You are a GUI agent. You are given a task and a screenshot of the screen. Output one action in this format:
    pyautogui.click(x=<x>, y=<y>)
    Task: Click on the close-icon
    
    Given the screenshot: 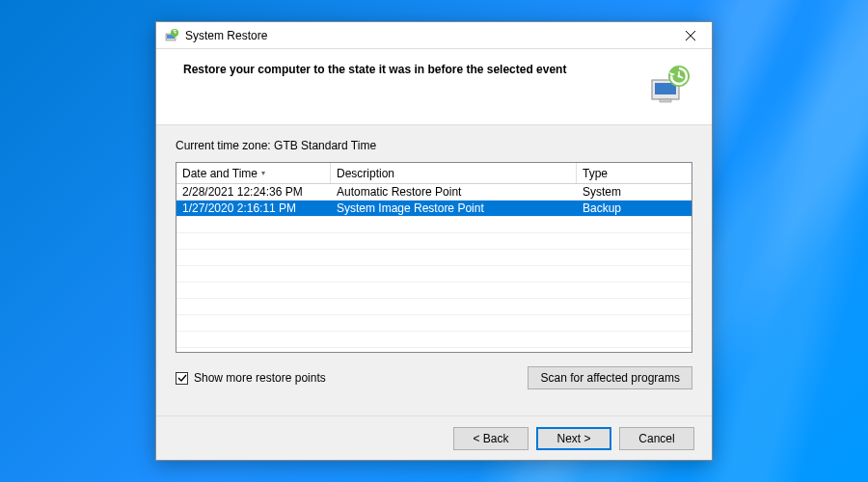 What is the action you would take?
    pyautogui.click(x=691, y=36)
    